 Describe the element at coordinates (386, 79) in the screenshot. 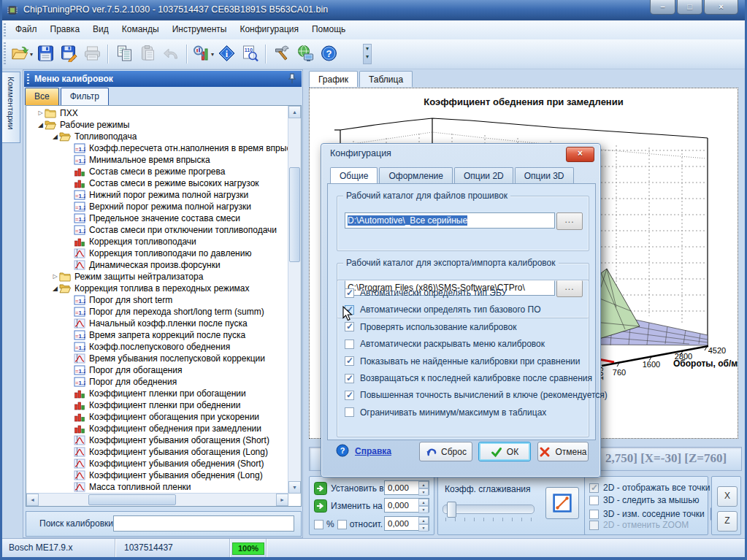

I see `view-tab-1: Таблица` at that location.